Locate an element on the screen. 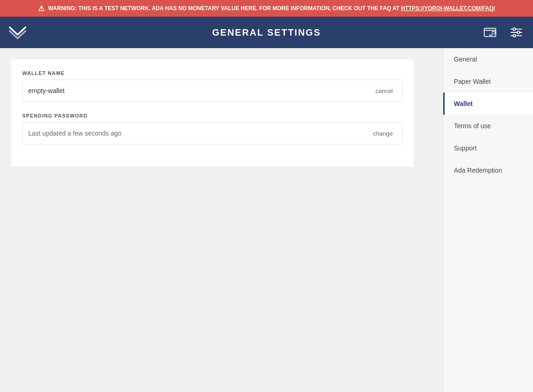 The height and width of the screenshot is (392, 533). sidebar-item-ada-redemption-label: Ada Redemption is located at coordinates (478, 170).